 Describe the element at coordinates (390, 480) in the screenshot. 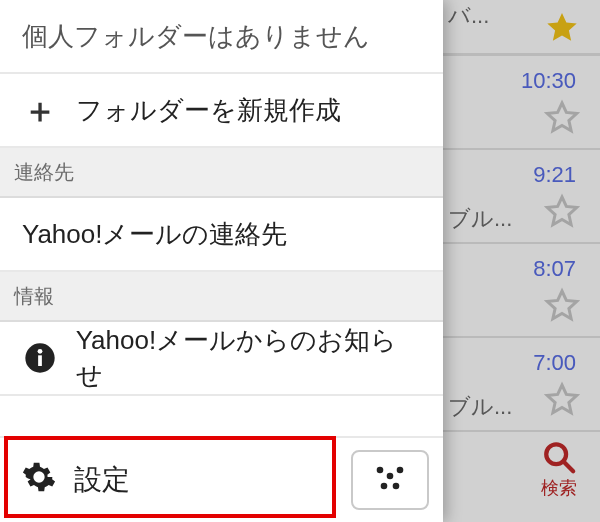

I see `theme-icon` at that location.